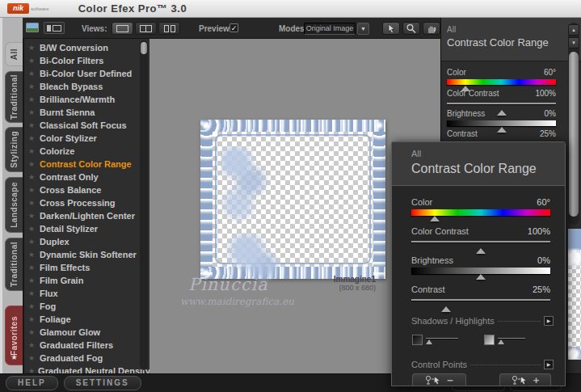  What do you see at coordinates (145, 28) in the screenshot?
I see `view-buttons` at bounding box center [145, 28].